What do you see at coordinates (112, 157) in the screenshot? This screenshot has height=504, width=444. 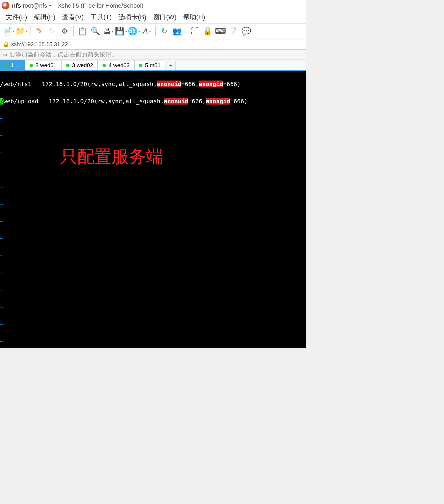 I see `overlay-annotation: 只配置服务端` at bounding box center [112, 157].